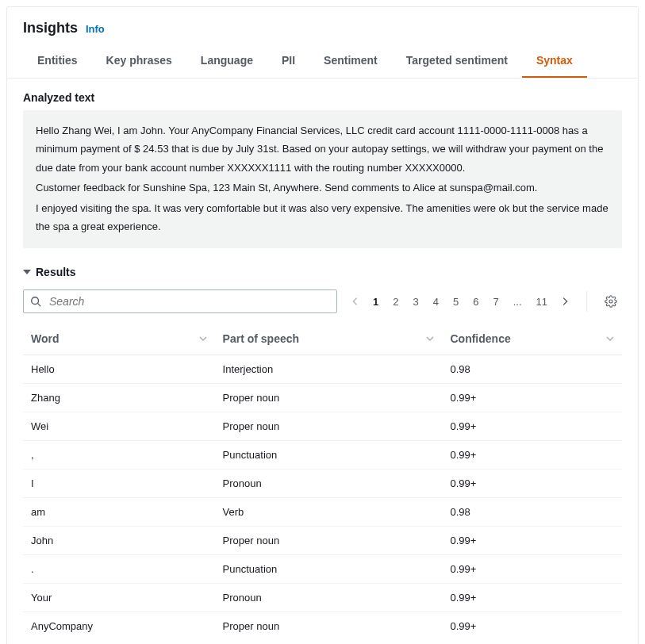 The width and height of the screenshot is (645, 644). I want to click on tab-targeted-sentiment: Targeted sentiment, so click(457, 61).